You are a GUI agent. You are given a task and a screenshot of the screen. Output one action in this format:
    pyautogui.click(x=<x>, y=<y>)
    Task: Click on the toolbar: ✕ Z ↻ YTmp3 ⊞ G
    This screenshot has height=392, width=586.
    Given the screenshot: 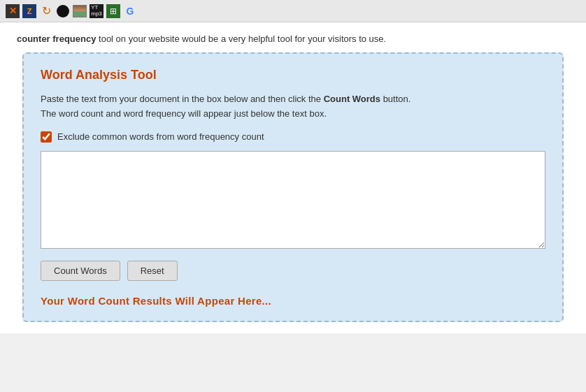 What is the action you would take?
    pyautogui.click(x=293, y=11)
    